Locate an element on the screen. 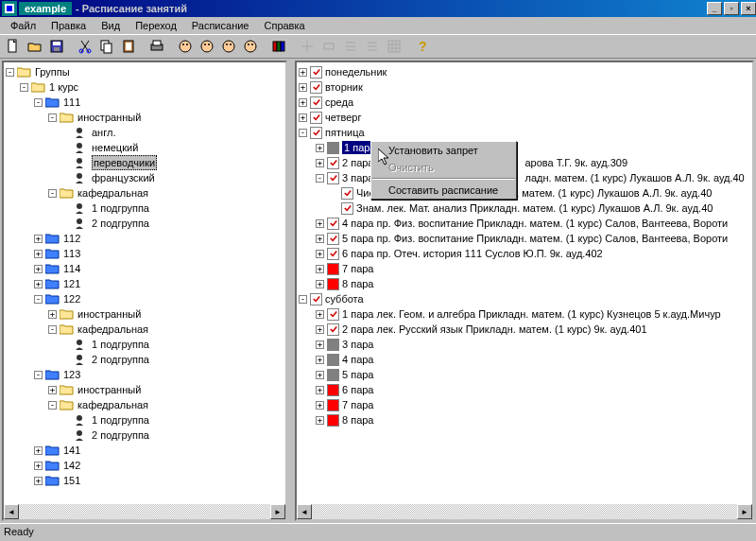 The image size is (756, 541). lang-fr: французский is located at coordinates (123, 178).